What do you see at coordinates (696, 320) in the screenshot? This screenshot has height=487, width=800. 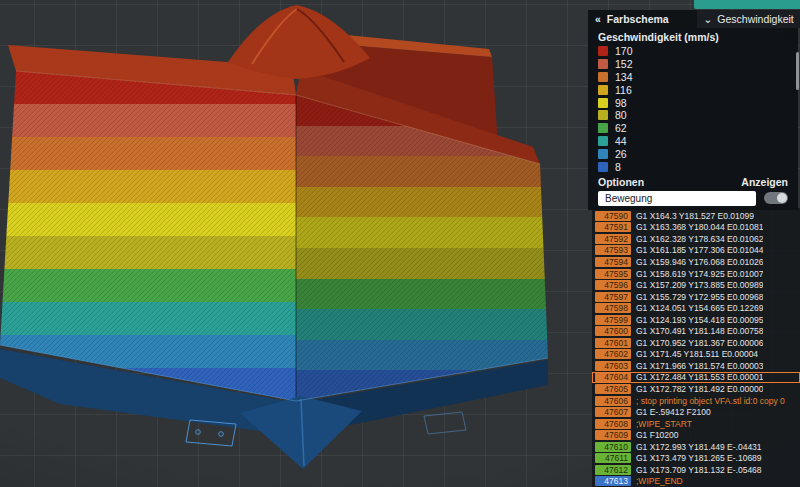 I see `gcode-line: 47599G1 X124.193 Y154.418 E0.00095` at bounding box center [696, 320].